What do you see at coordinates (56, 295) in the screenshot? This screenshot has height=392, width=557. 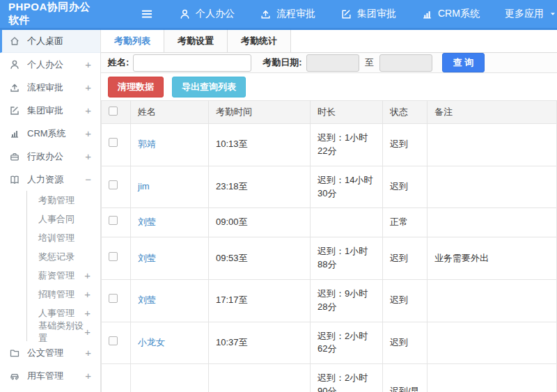 I see `sidebar-sub-item-label: 招聘管理` at bounding box center [56, 295].